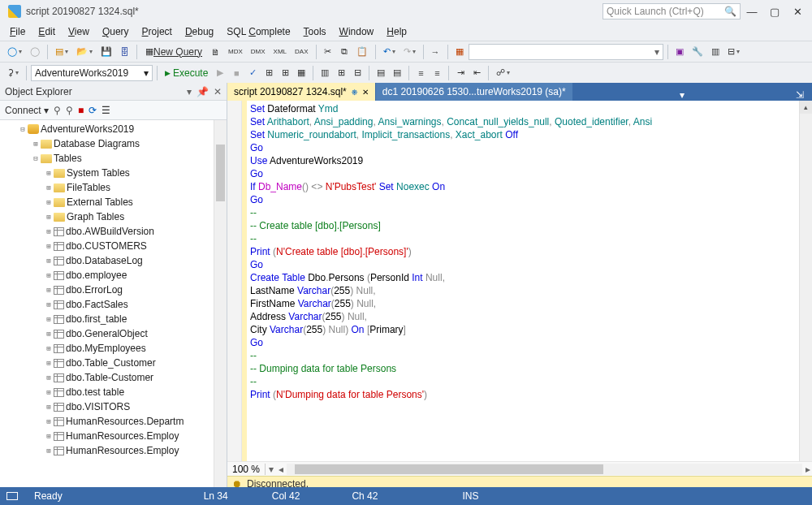 The height and width of the screenshot is (505, 812). Describe the element at coordinates (114, 217) in the screenshot. I see `tree-node-subfolder-3: ⊞Graph Tables` at that location.